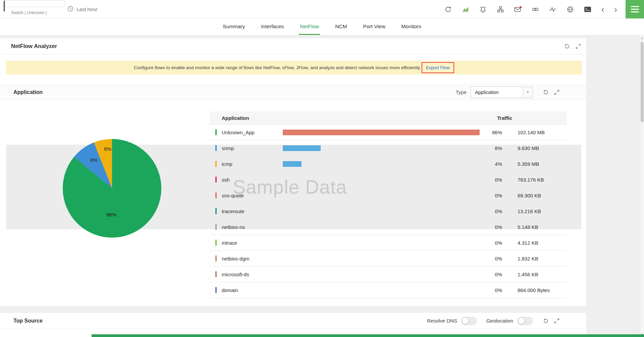 The height and width of the screenshot is (337, 644). Describe the element at coordinates (388, 243) in the screenshot. I see `table-row: mtrace0%4.312 KB` at that location.